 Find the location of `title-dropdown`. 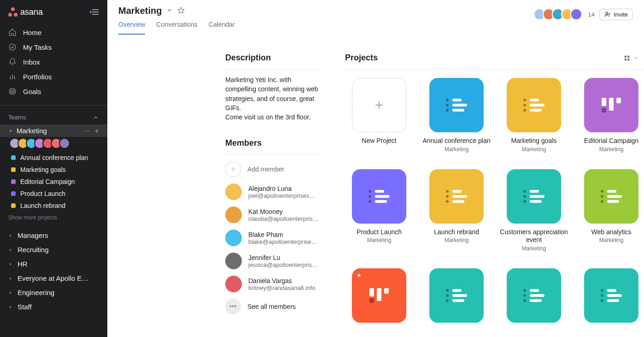

title-dropdown is located at coordinates (170, 11).